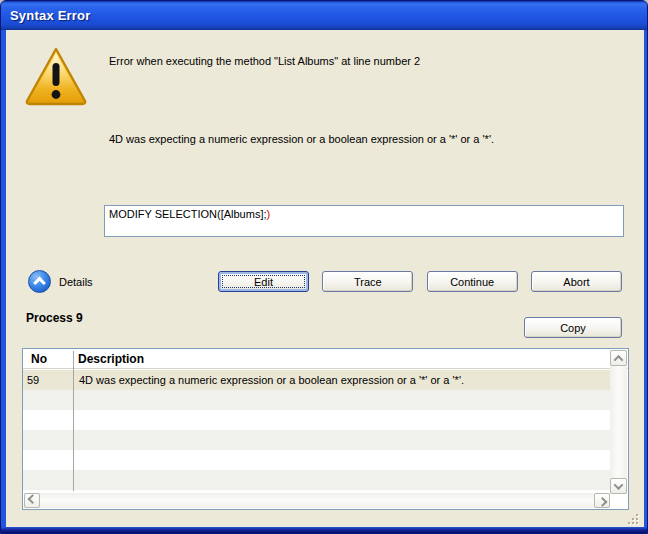 Image resolution: width=648 pixels, height=534 pixels. I want to click on code-line-field: MODIFY SELECTION([Albums];), so click(364, 221).